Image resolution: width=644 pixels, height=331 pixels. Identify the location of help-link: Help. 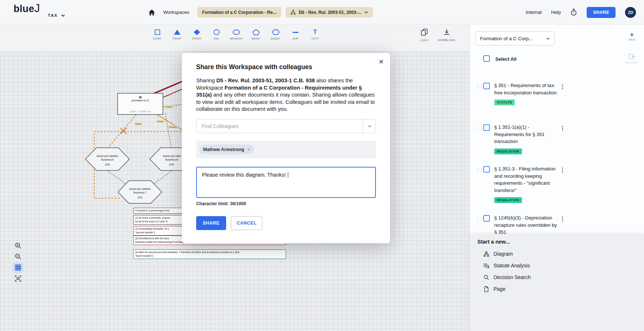
(556, 12).